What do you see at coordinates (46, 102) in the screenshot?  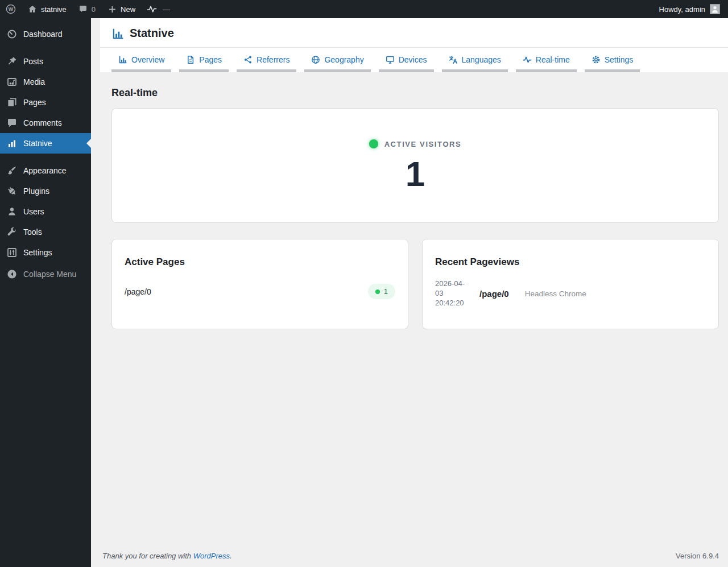 I see `sidebar-item-pages: Pages` at bounding box center [46, 102].